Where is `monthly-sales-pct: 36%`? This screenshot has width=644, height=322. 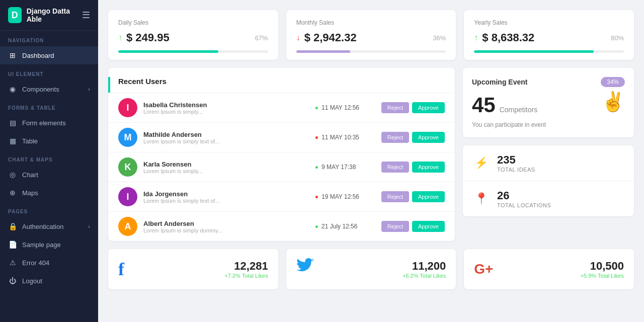
monthly-sales-pct: 36% is located at coordinates (439, 38).